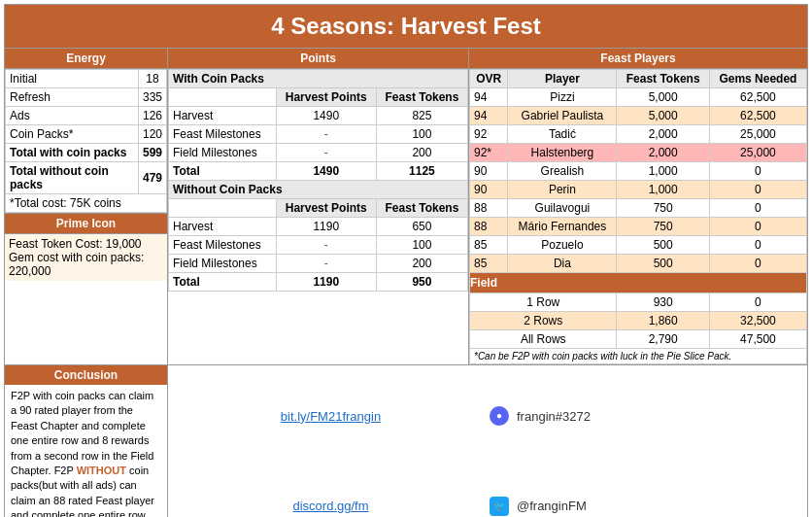 The image size is (812, 517). Describe the element at coordinates (662, 80) in the screenshot. I see `tokens-col-header: Feast Tokens` at that location.